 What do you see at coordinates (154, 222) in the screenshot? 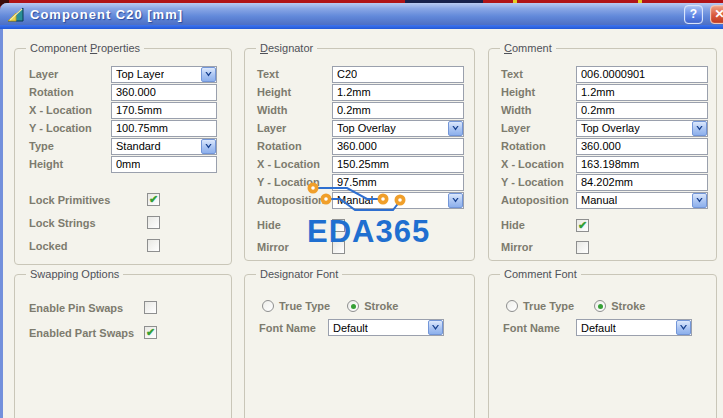
I see `lock-strings-checkbox: ✔` at bounding box center [154, 222].